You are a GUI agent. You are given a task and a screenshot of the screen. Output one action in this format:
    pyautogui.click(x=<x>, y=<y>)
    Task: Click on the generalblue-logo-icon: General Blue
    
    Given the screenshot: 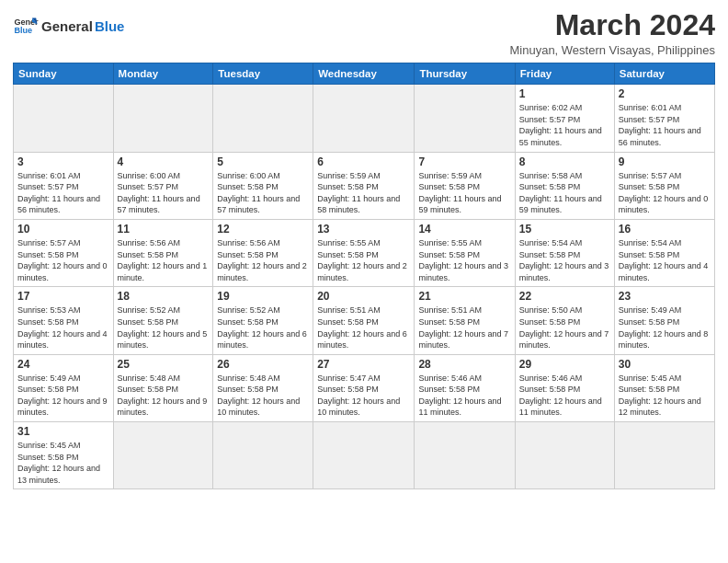 What is the action you would take?
    pyautogui.click(x=26, y=26)
    